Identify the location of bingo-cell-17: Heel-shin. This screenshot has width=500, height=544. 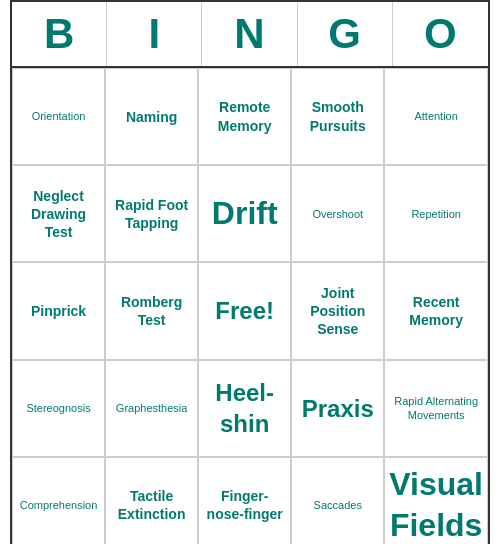
(244, 408).